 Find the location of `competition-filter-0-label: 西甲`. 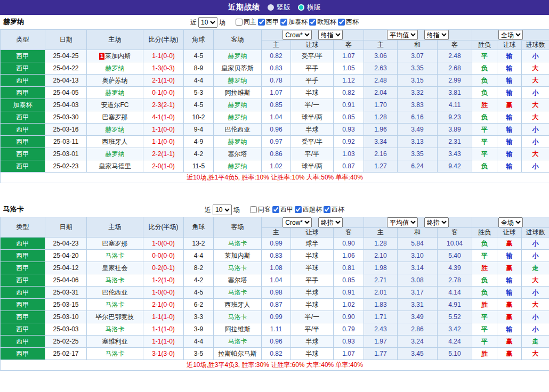

competition-filter-0-label: 西甲 is located at coordinates (272, 22).